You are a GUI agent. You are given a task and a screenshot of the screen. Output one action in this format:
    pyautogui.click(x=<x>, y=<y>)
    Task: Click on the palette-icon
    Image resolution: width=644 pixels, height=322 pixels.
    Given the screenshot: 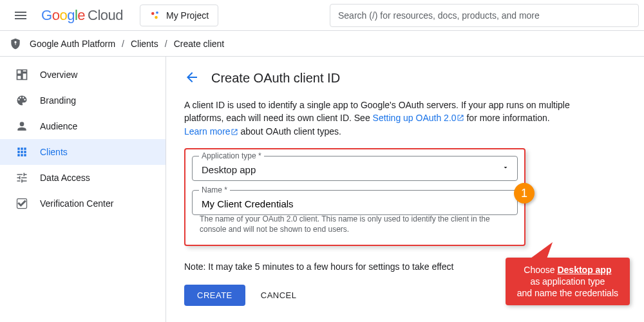 What is the action you would take?
    pyautogui.click(x=22, y=100)
    